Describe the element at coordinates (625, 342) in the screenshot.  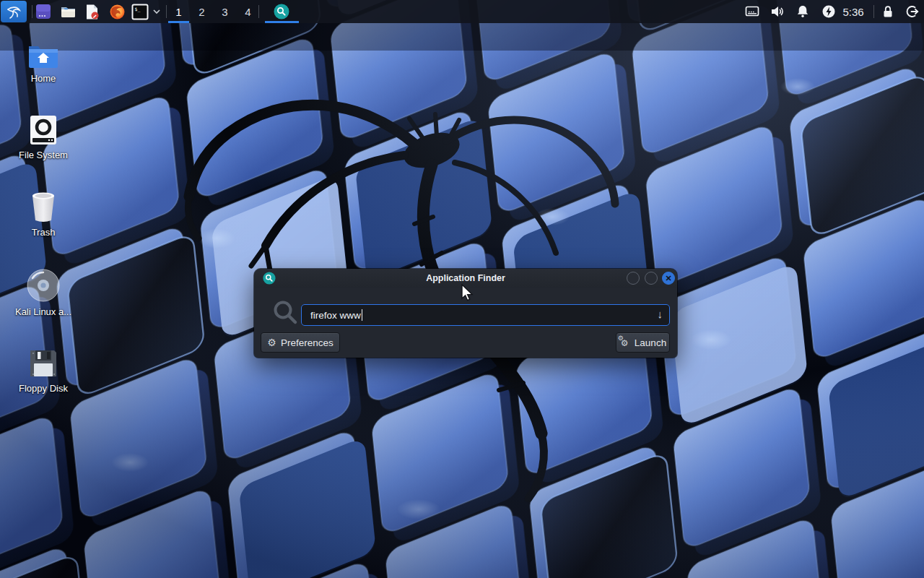
I see `launch-gears-icon: ⚙⚙` at that location.